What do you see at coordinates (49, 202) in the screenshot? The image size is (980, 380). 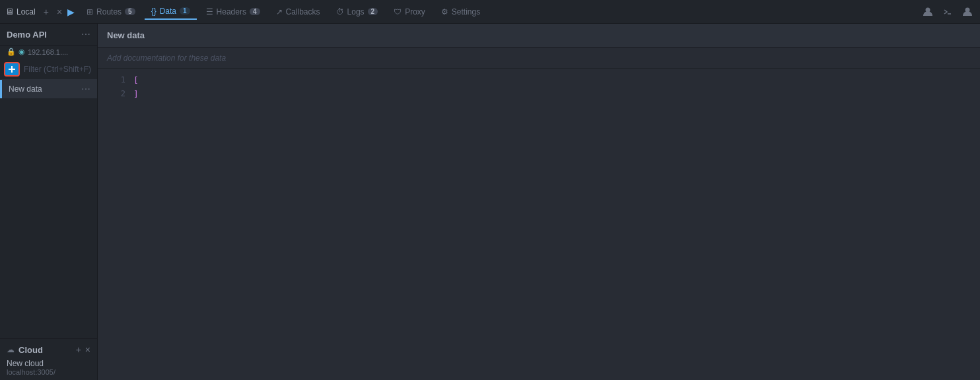 I see `sidebar: Demo API ⋯ 🔒 ◉ 192.168.1.... New data` at bounding box center [49, 202].